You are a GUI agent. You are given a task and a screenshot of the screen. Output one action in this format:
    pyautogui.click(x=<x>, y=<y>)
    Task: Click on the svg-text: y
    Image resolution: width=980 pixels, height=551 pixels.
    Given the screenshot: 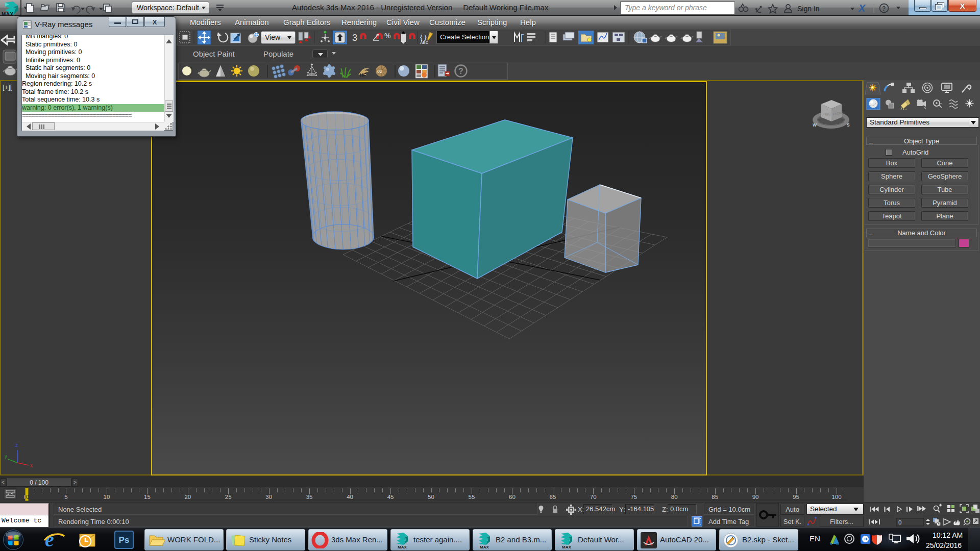 What is the action you would take?
    pyautogui.click(x=6, y=456)
    